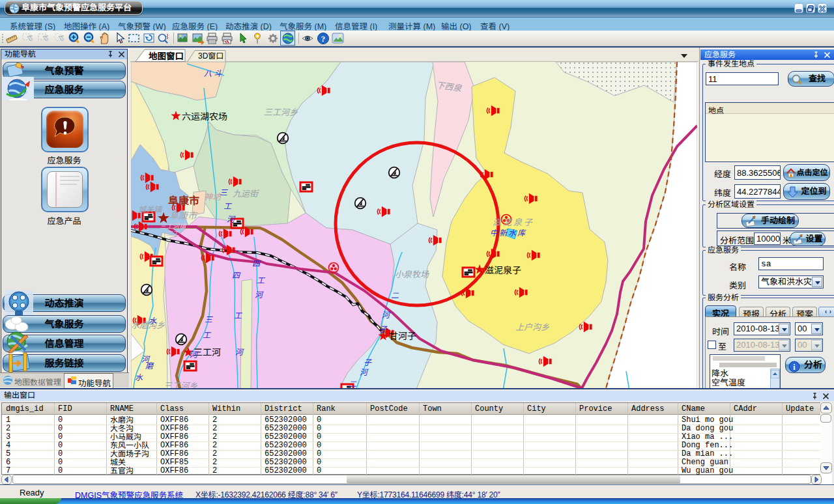  Describe the element at coordinates (412, 275) in the screenshot. I see `svg-text: 小泉牧场` at that location.